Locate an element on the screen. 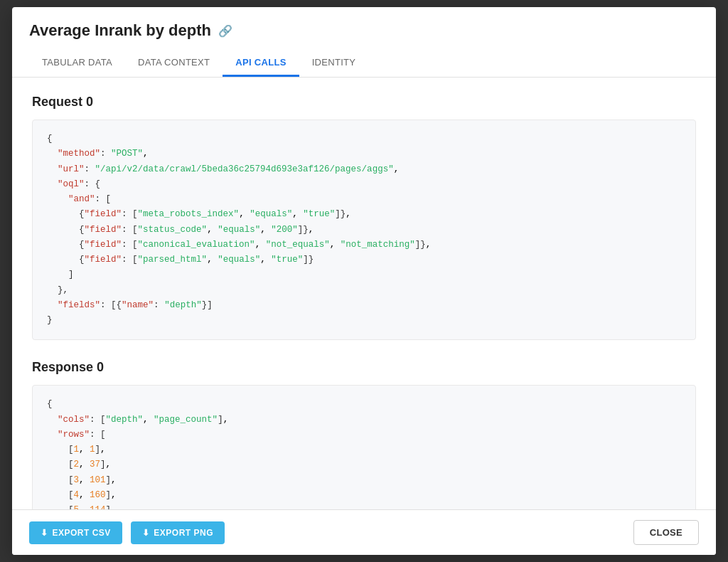 This screenshot has height=562, width=728. footer-left: EXPORT CSV EXPORT PNG is located at coordinates (127, 533).